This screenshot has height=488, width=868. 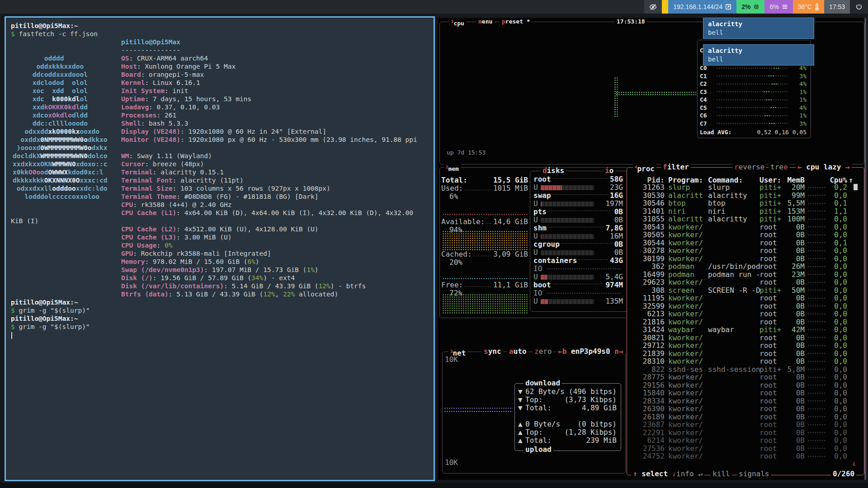 What do you see at coordinates (54, 34) in the screenshot?
I see `terminal-line: $ fastfetch -c ff.json` at bounding box center [54, 34].